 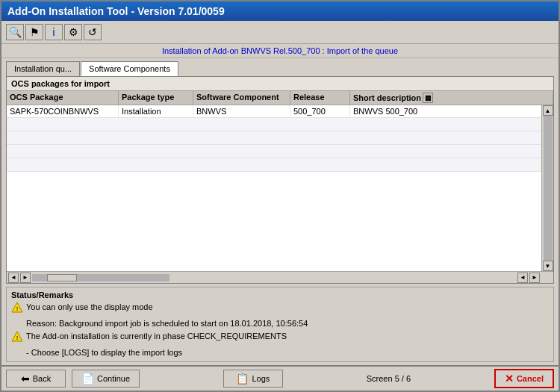 I want to click on scroll-down-arrow: ▼, so click(x=548, y=266).